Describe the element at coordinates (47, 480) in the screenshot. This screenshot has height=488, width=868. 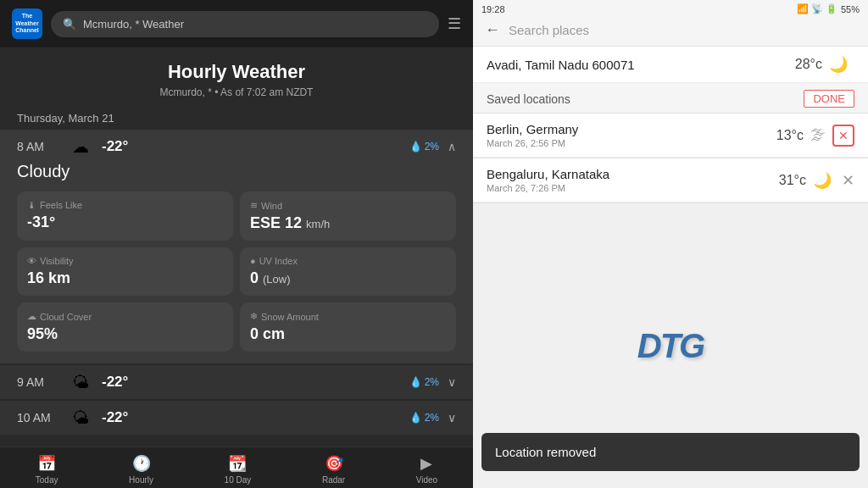
I see `nav-today-label: Today` at that location.